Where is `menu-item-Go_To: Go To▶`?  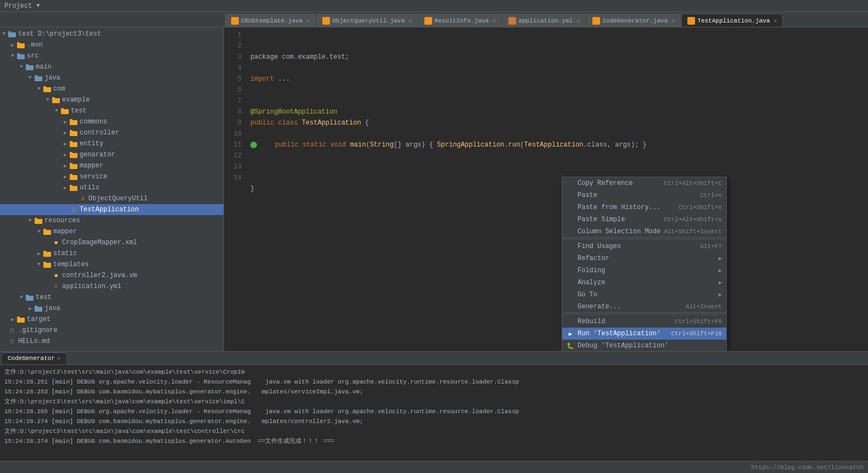 menu-item-Go_To: Go To▶ is located at coordinates (645, 295).